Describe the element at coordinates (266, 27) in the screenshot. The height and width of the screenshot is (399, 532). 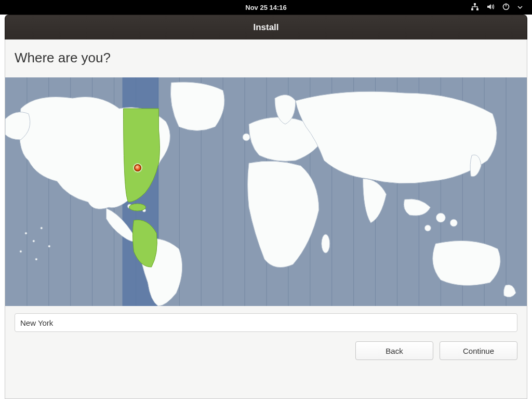
I see `window-titlebar: Install` at that location.